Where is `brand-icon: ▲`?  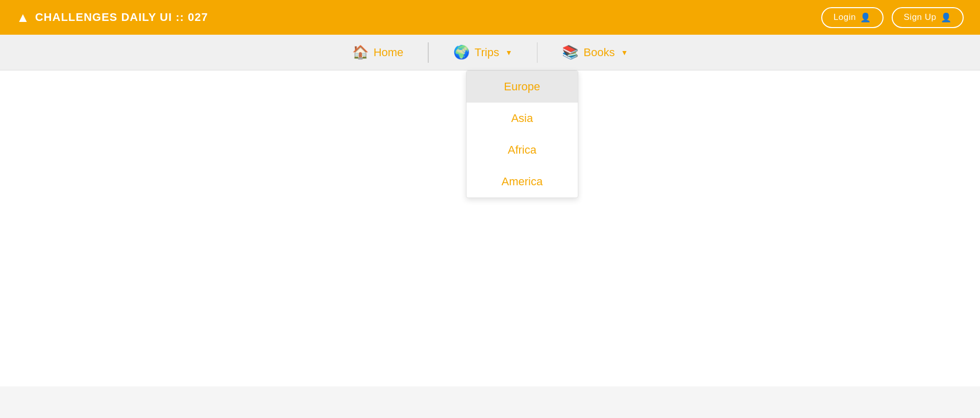 brand-icon: ▲ is located at coordinates (23, 17).